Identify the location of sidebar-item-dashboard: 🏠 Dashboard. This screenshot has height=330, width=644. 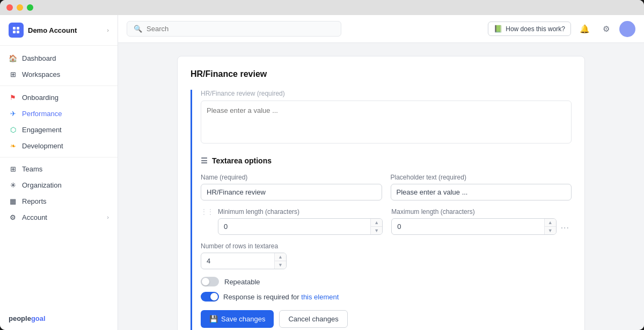
(59, 58).